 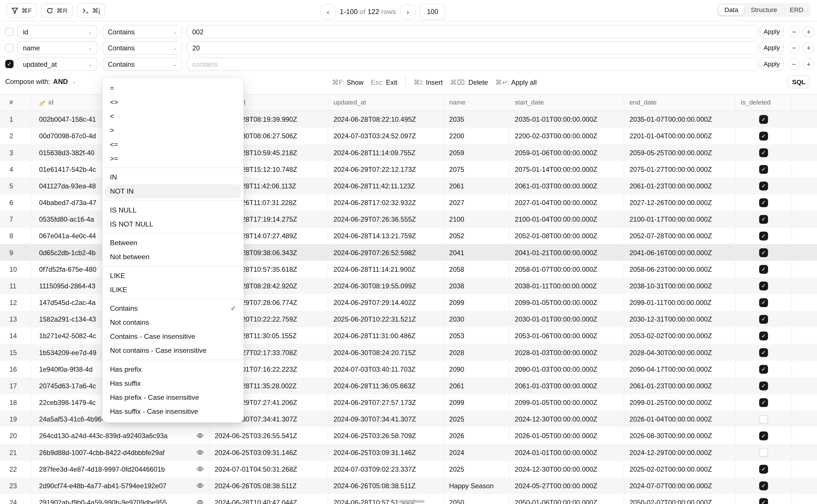 I want to click on cell-name: Happy Season, so click(x=477, y=486).